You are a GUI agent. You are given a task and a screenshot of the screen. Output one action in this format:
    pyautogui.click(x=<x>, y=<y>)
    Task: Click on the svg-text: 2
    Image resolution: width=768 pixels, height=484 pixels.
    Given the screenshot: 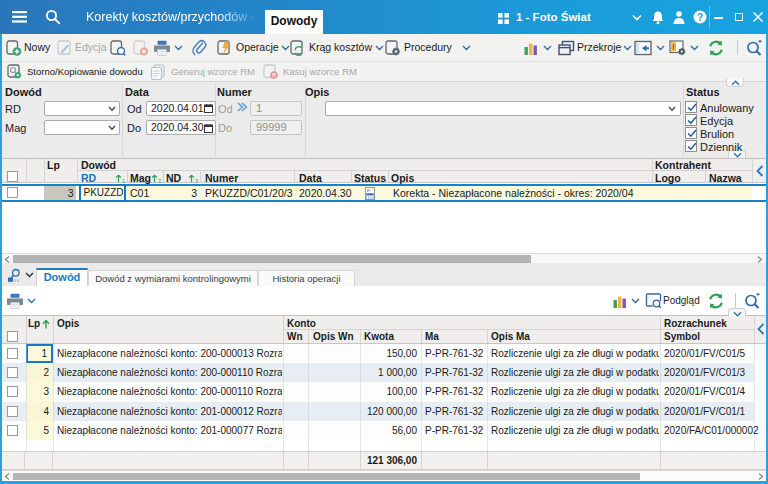 What is the action you would take?
    pyautogui.click(x=160, y=180)
    